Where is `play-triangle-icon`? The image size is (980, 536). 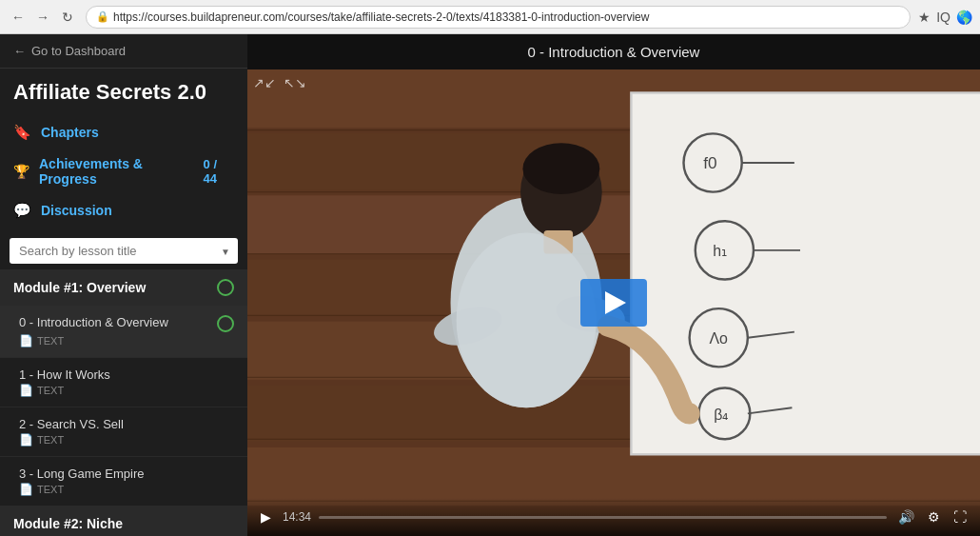 play-triangle-icon is located at coordinates (616, 303).